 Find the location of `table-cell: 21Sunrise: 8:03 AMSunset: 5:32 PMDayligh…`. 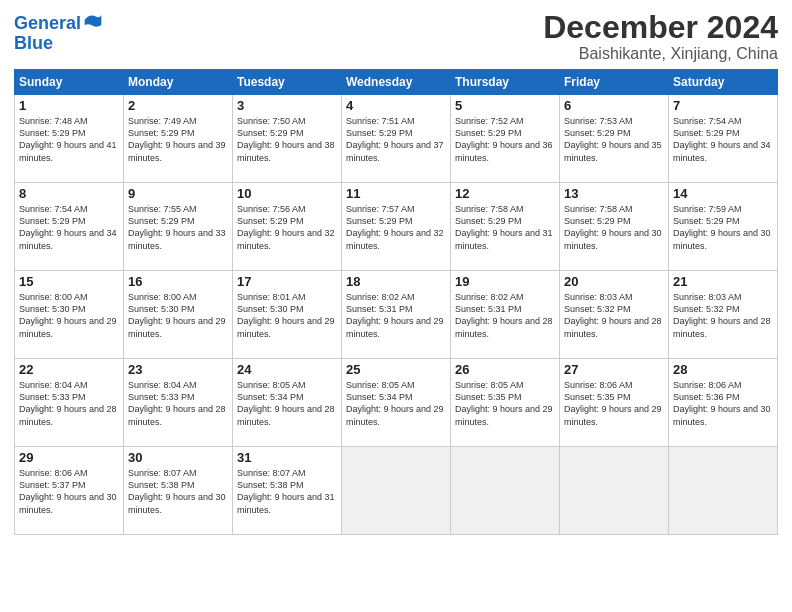

table-cell: 21Sunrise: 8:03 AMSunset: 5:32 PMDayligh… is located at coordinates (724, 315).